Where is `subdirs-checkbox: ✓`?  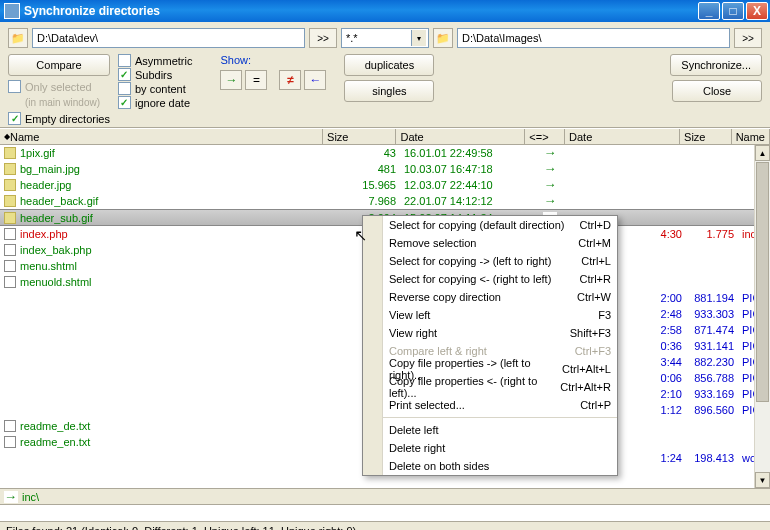
subdirs-checkbox: ✓ is located at coordinates (124, 74).